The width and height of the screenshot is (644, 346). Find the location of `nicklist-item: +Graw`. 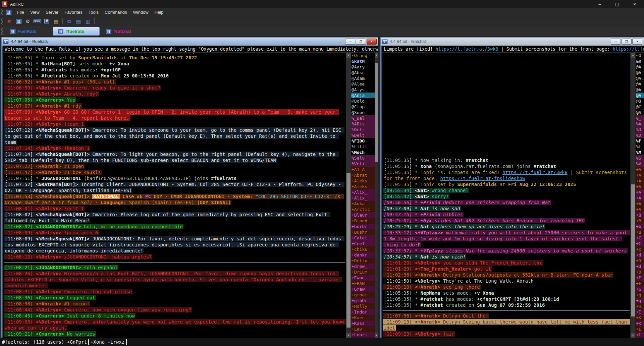

nicklist-item: +Graw is located at coordinates (363, 289).